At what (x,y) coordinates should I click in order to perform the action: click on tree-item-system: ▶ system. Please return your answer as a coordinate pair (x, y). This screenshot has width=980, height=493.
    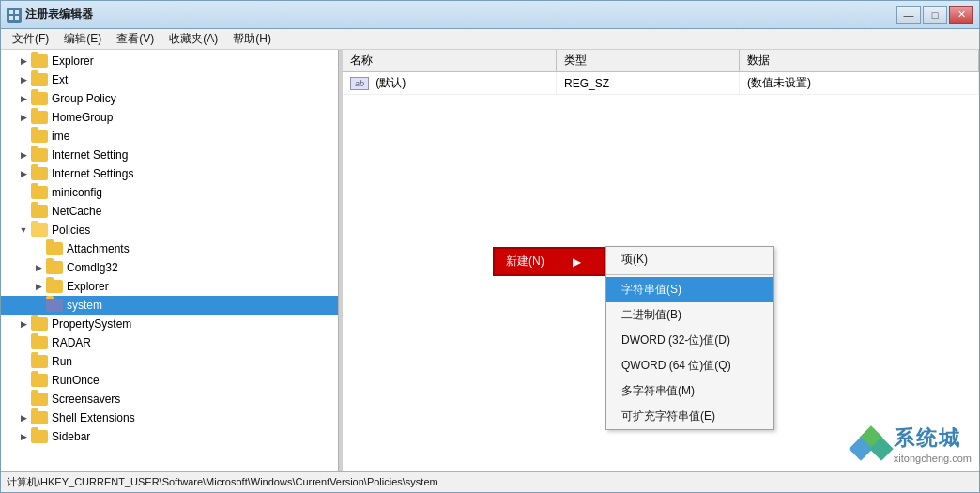
    Looking at the image, I should click on (169, 305).